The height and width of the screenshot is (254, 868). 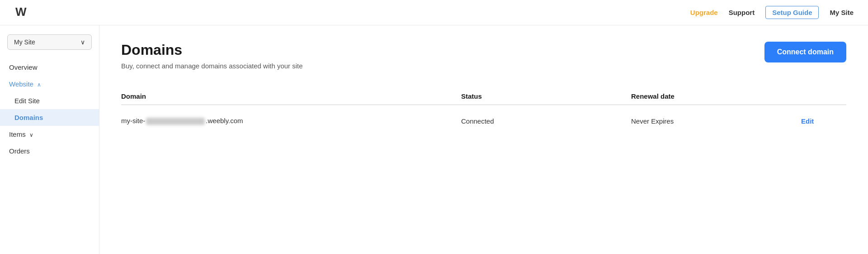 I want to click on status-cell: Connected, so click(x=546, y=121).